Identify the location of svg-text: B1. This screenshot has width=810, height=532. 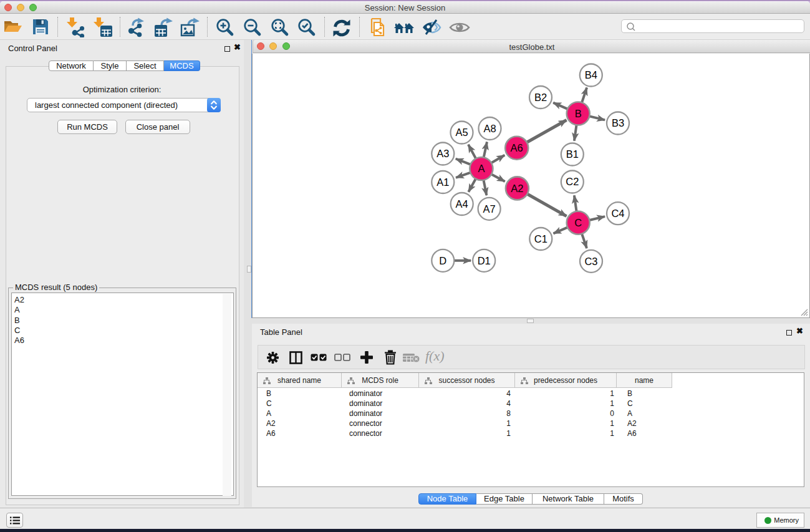
(572, 154).